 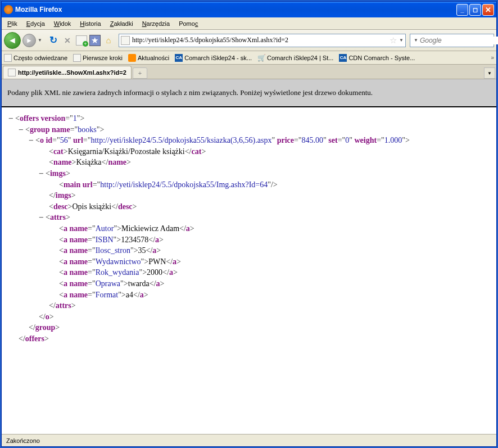 What do you see at coordinates (95, 40) in the screenshot?
I see `bookmark-star-button: ★` at bounding box center [95, 40].